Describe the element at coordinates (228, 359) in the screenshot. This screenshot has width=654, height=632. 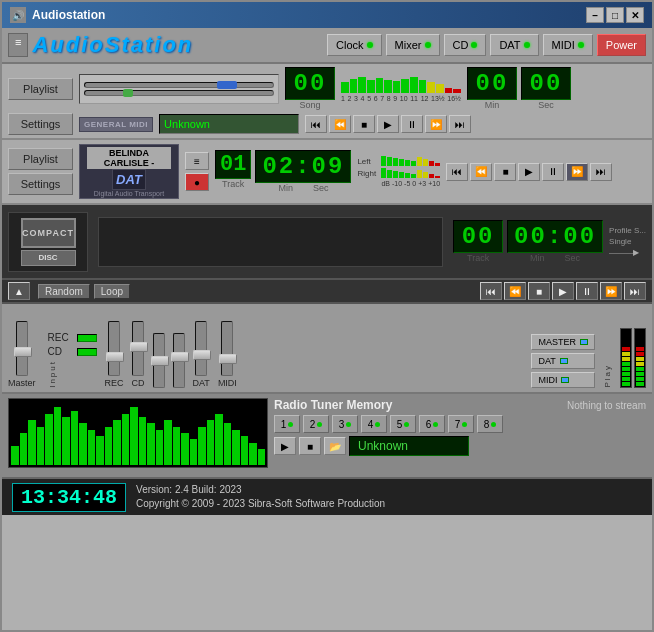
I see `midi-fader-knob` at that location.